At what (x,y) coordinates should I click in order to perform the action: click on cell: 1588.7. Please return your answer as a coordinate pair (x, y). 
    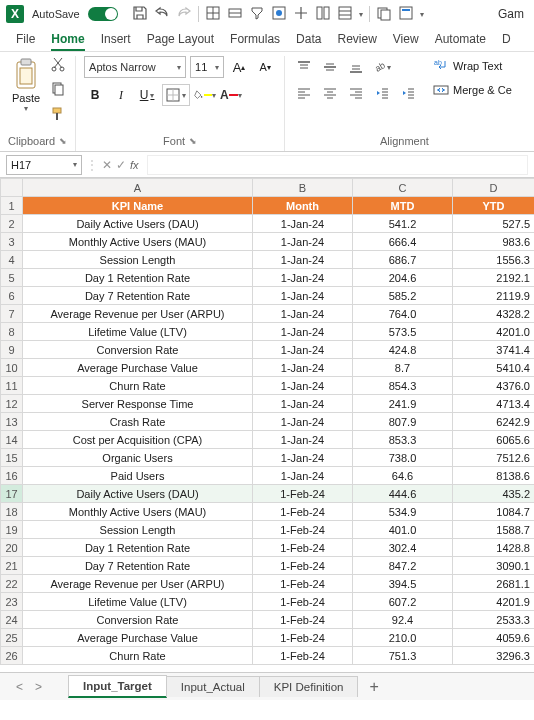
    Looking at the image, I should click on (494, 530).